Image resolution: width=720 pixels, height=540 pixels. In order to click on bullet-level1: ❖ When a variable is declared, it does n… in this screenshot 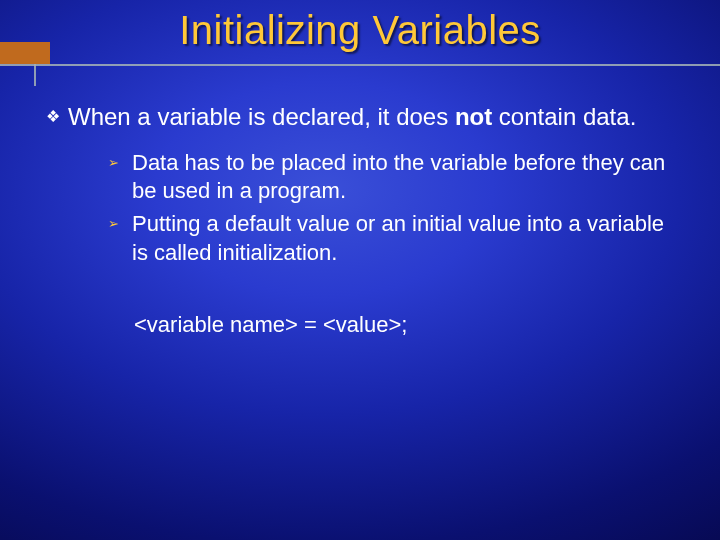, I will do `click(363, 118)`.